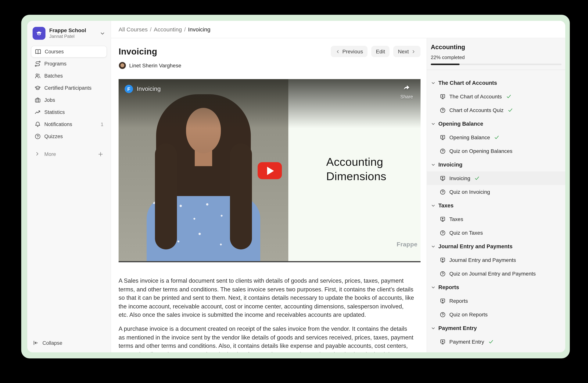  Describe the element at coordinates (496, 273) in the screenshot. I see `outline-item-quiz-journal-entry: Quiz on Journal Entry and Payments` at that location.